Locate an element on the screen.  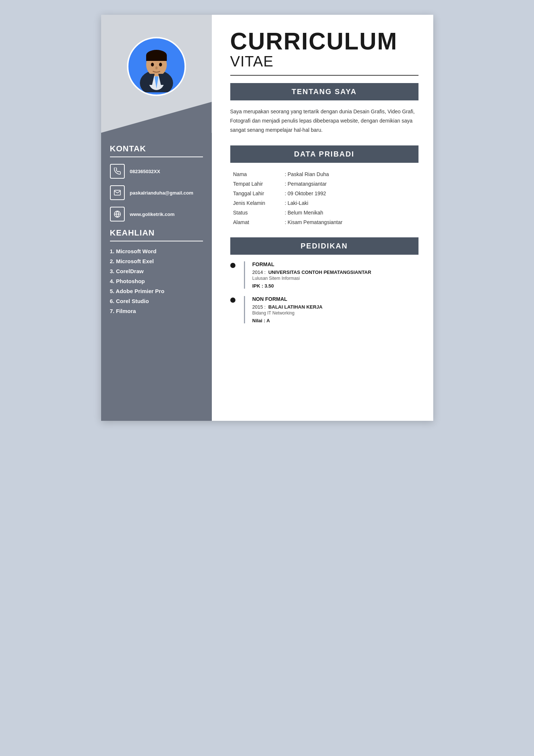
edu-institution: UNIVERSITAS CONTOH PEMATANGSIANTAR is located at coordinates (320, 272).